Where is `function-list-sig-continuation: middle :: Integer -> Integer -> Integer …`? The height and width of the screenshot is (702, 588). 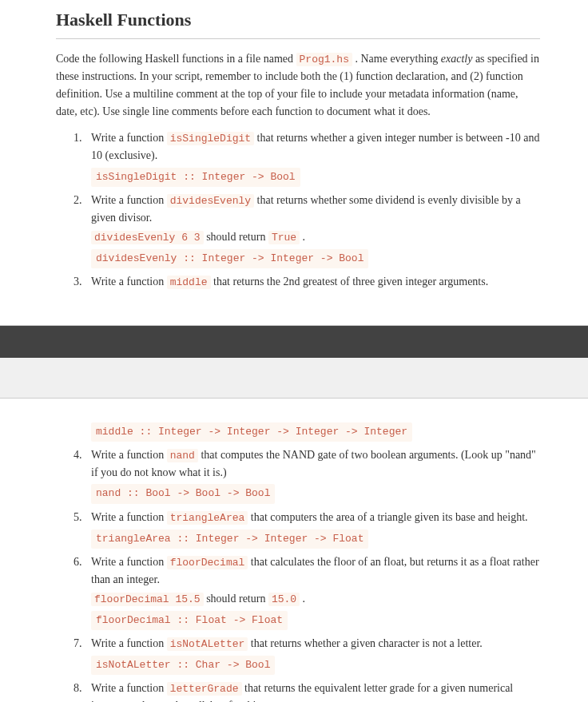
function-list-sig-continuation: middle :: Integer -> Integer -> Integer … is located at coordinates (298, 432).